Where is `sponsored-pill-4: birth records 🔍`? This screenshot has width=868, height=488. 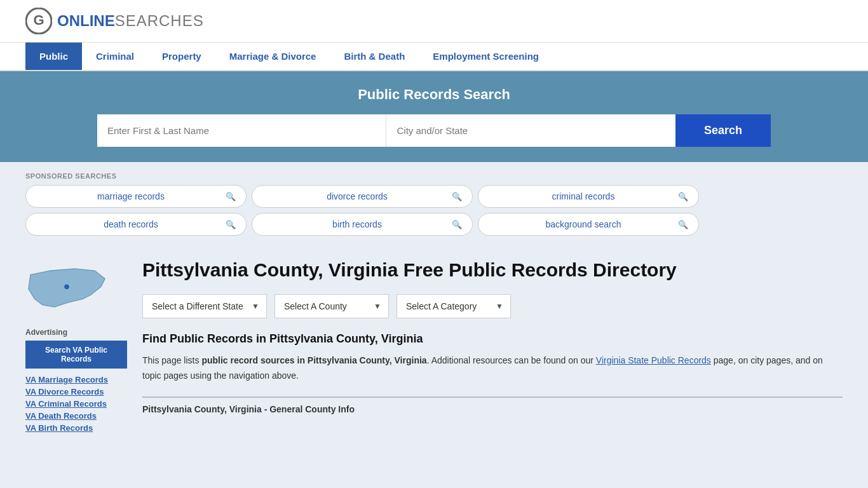
sponsored-pill-4: birth records 🔍 is located at coordinates (362, 224).